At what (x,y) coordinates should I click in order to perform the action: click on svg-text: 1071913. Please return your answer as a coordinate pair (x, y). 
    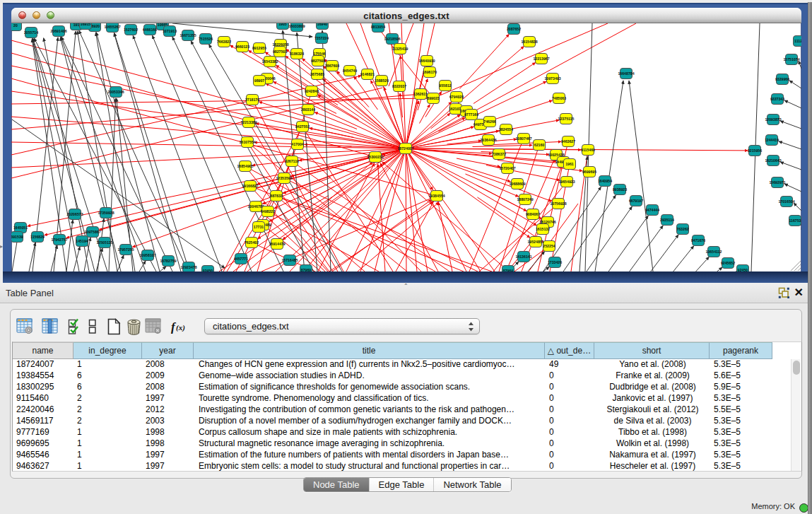
    Looking at the image, I should click on (170, 31).